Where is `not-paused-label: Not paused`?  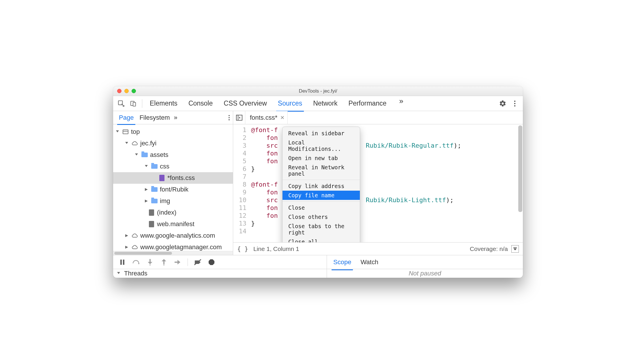 not-paused-label: Not paused is located at coordinates (425, 273).